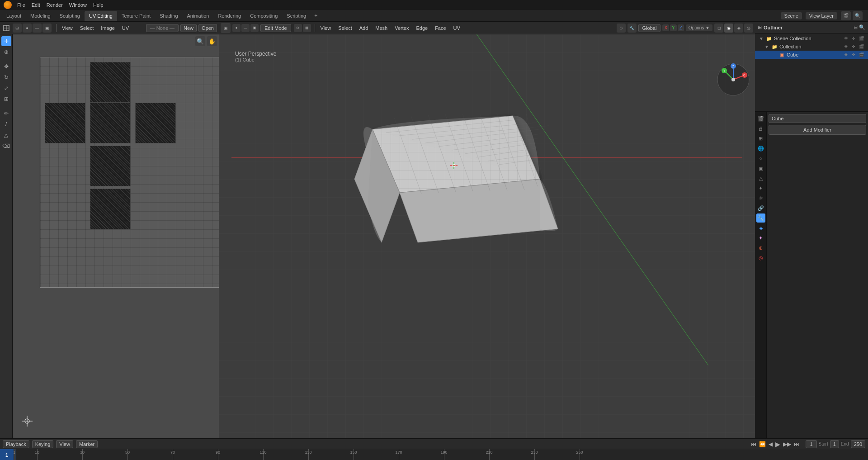  What do you see at coordinates (761, 138) in the screenshot?
I see `props-view-layer-icon: ⊞` at bounding box center [761, 138].